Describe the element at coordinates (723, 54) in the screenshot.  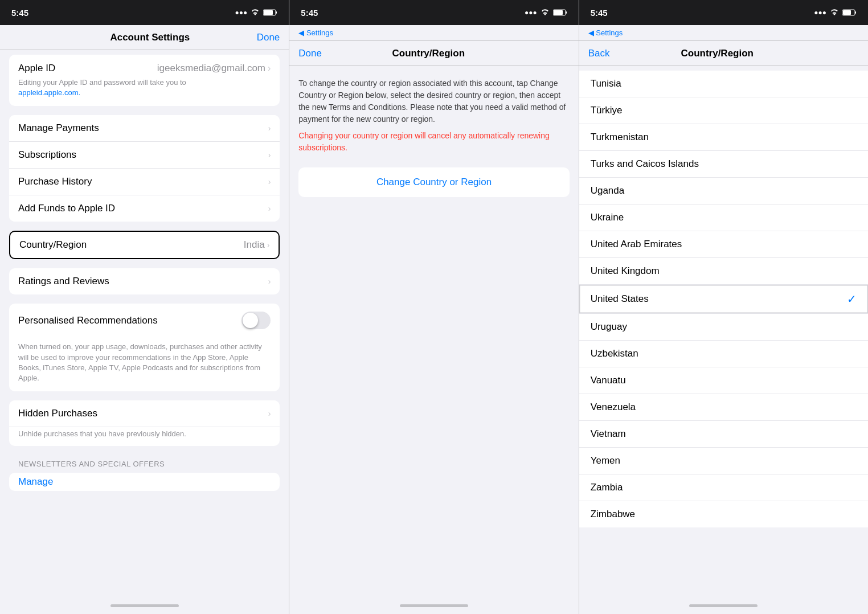
I see `nav-bar-3: Back Country/Region` at that location.